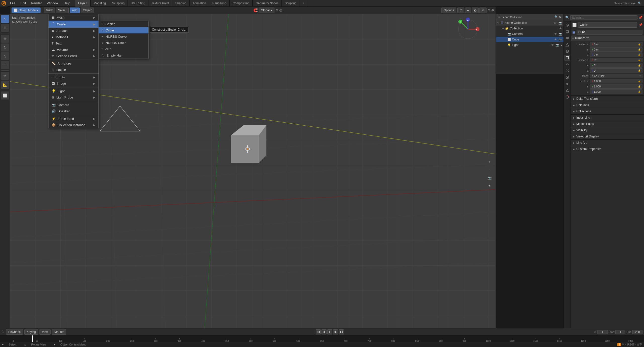 This screenshot has width=644, height=347. Describe the element at coordinates (219, 3) in the screenshot. I see `tab-rendering: Rendering` at that location.